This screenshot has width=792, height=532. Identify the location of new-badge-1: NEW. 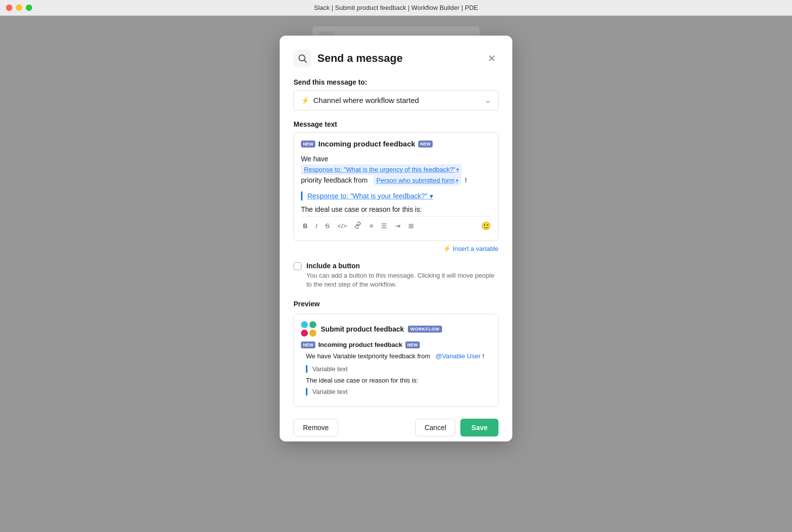
(308, 144).